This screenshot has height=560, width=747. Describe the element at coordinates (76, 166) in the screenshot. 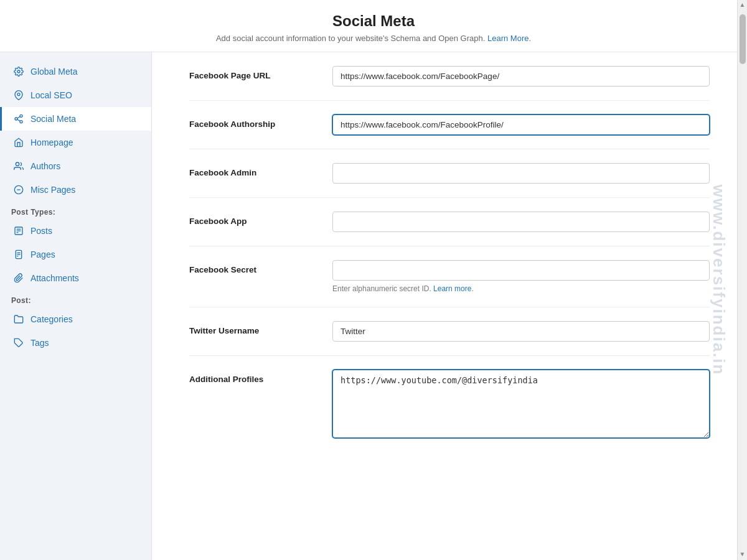

I see `sidebar-item-authors: Authors` at that location.